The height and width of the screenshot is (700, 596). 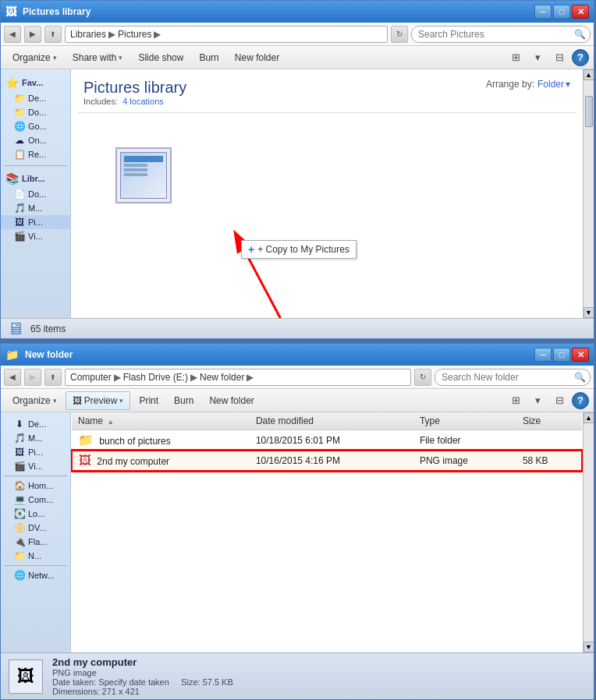 I want to click on up-button-2: ⬆, so click(x=53, y=377).